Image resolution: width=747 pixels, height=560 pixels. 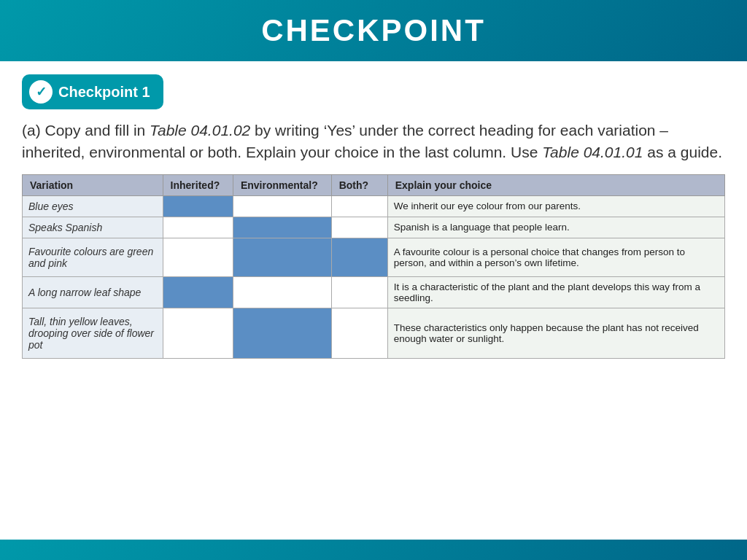 What do you see at coordinates (374, 31) in the screenshot?
I see `header-title: CHECKPOINT` at bounding box center [374, 31].